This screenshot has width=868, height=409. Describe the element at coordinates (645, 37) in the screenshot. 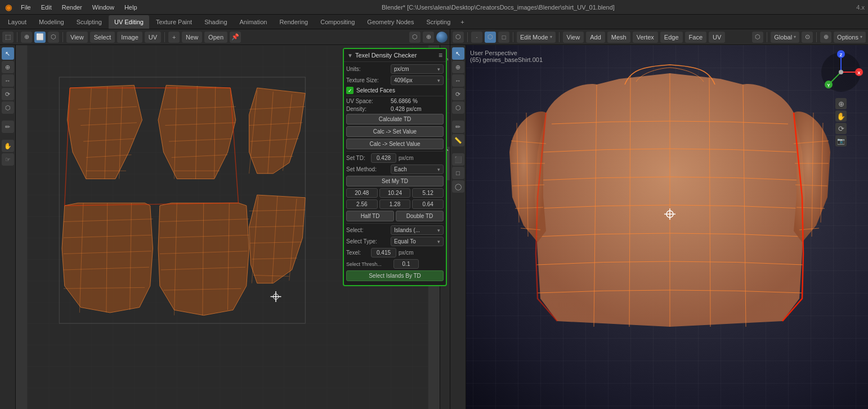

I see `3d-vertex-menu: Vertex` at that location.